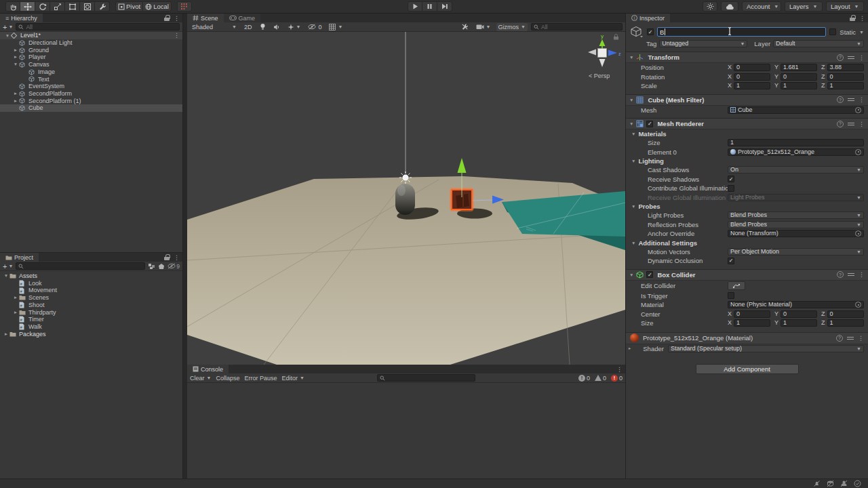  What do you see at coordinates (818, 43) in the screenshot?
I see `layer-dropdown: Default▼` at bounding box center [818, 43].